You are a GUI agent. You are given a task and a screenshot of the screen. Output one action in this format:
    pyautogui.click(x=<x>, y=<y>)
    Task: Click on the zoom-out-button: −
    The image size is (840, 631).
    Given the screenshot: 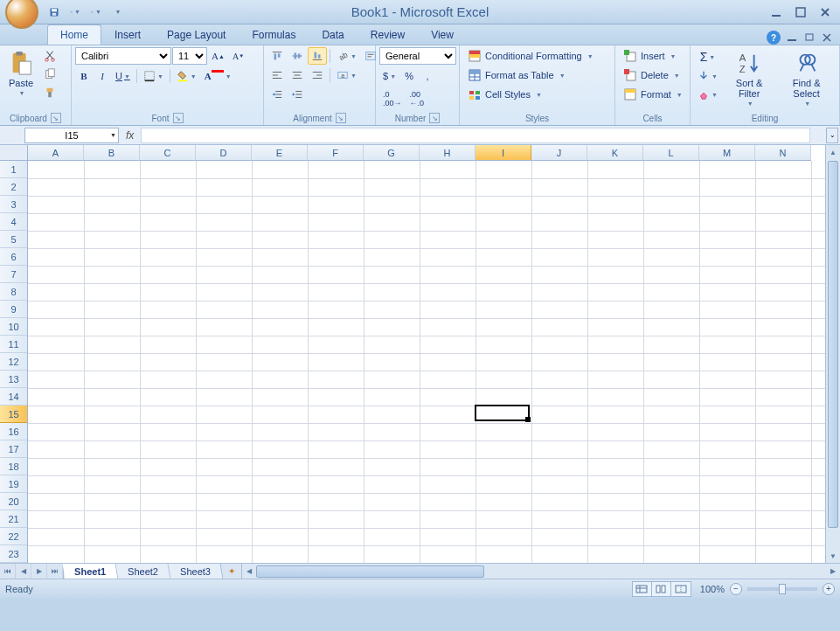 What is the action you would take?
    pyautogui.click(x=736, y=589)
    